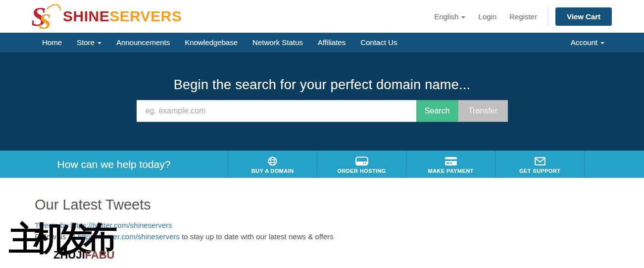  I want to click on nav-label: Store, so click(86, 43).